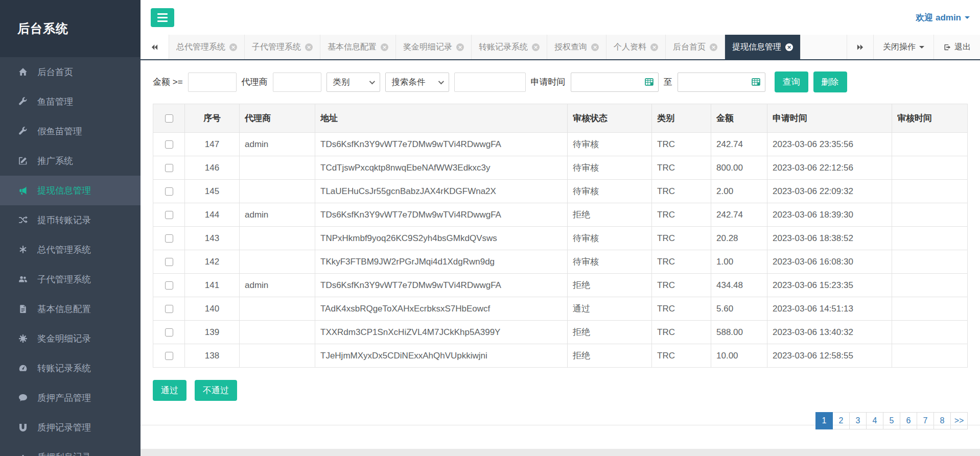  I want to click on query-button: 查询, so click(791, 82).